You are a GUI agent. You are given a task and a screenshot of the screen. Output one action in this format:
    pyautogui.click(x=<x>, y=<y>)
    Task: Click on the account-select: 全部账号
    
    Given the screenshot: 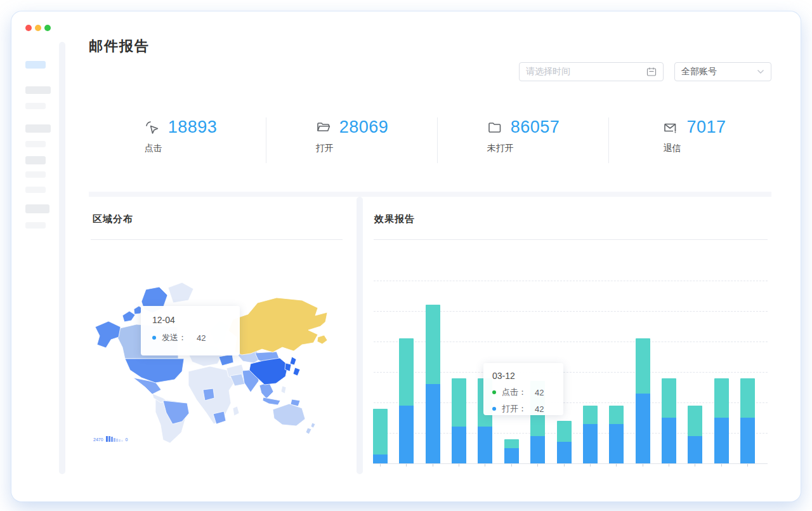 What is the action you would take?
    pyautogui.click(x=723, y=72)
    